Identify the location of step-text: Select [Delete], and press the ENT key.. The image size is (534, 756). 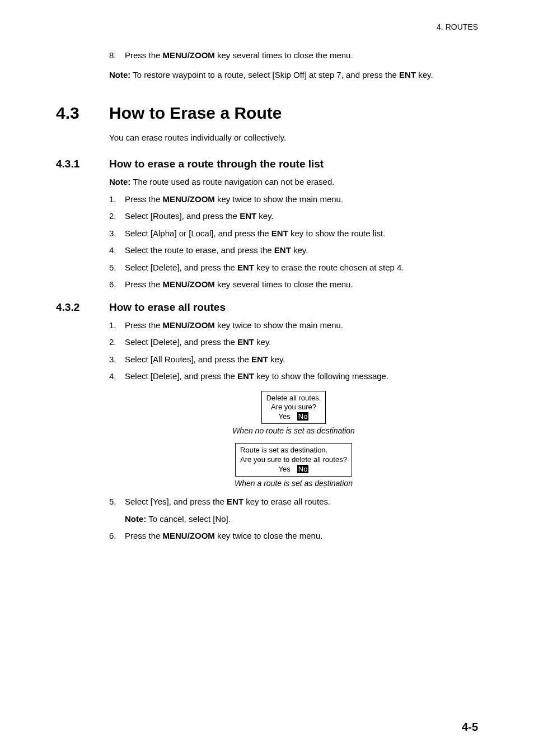
(301, 343).